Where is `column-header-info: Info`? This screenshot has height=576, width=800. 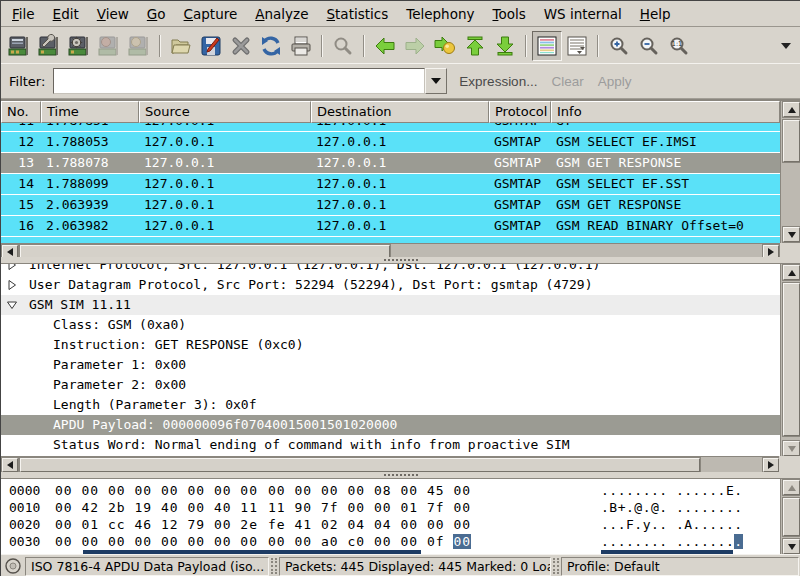
column-header-info: Info is located at coordinates (666, 112).